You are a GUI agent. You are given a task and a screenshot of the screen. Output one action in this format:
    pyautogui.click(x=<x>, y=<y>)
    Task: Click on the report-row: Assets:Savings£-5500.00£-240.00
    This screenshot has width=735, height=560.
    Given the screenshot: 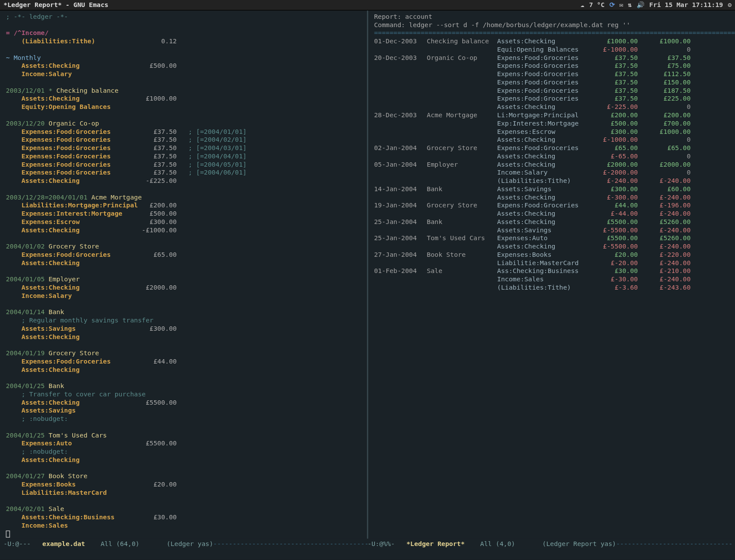 What is the action you would take?
    pyautogui.click(x=553, y=230)
    